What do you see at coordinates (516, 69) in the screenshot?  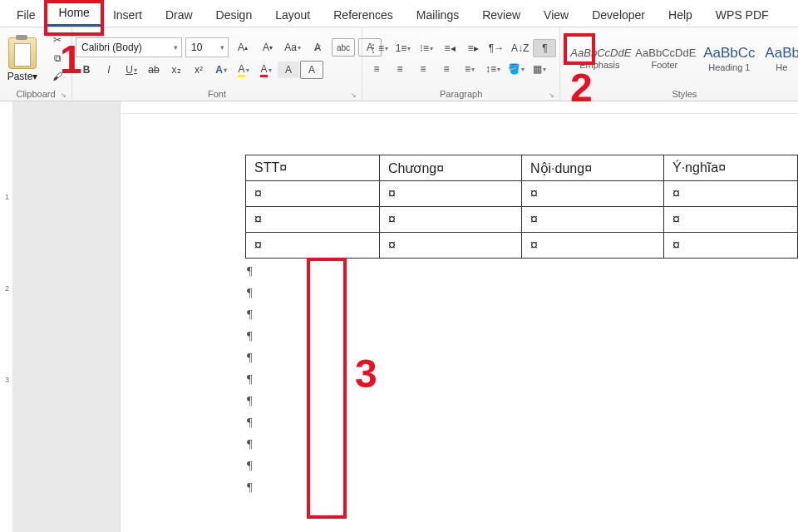 I see `shading-button: 🪣▾` at bounding box center [516, 69].